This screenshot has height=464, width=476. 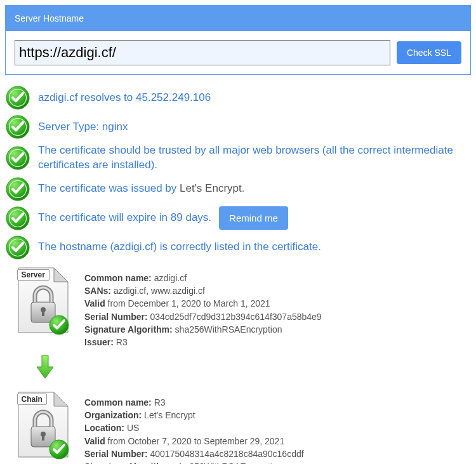 What do you see at coordinates (254, 218) in the screenshot?
I see `remind-me-button: Remind me` at bounding box center [254, 218].